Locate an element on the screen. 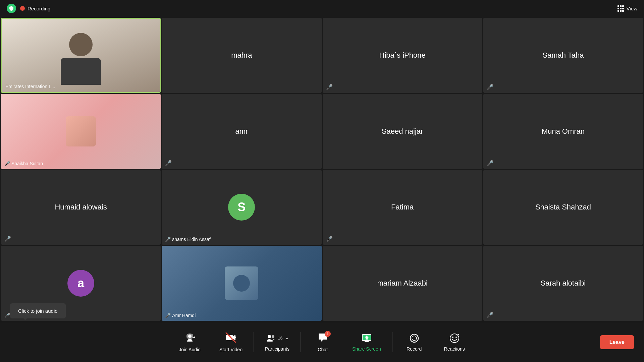 The image size is (644, 362). participants-label: Participants is located at coordinates (277, 349).